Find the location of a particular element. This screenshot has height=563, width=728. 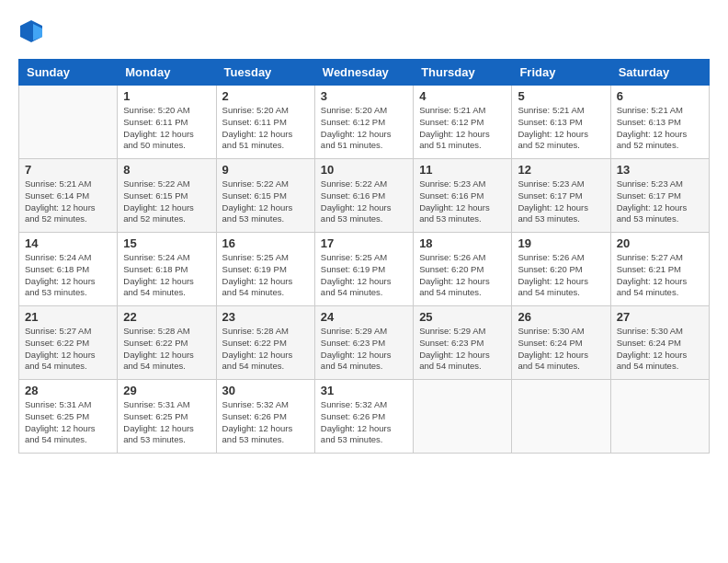

page-header is located at coordinates (364, 31).